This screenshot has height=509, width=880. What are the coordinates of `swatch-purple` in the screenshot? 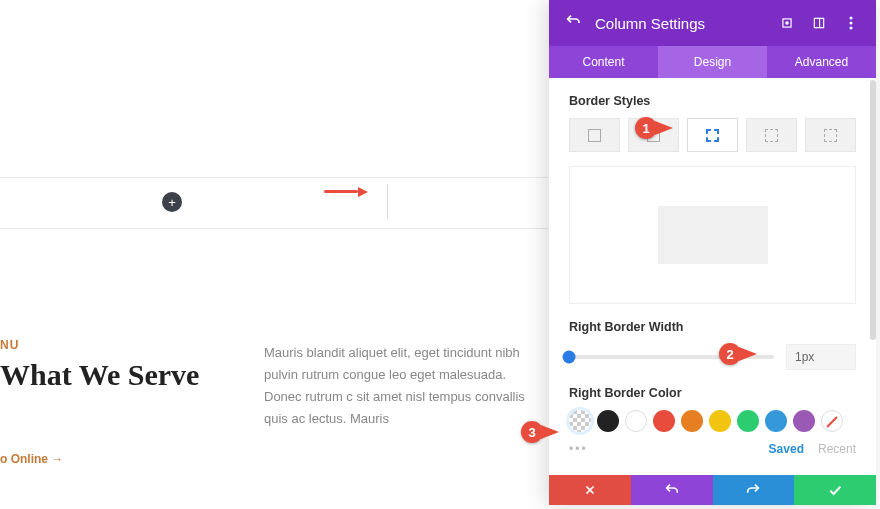 It's located at (804, 421).